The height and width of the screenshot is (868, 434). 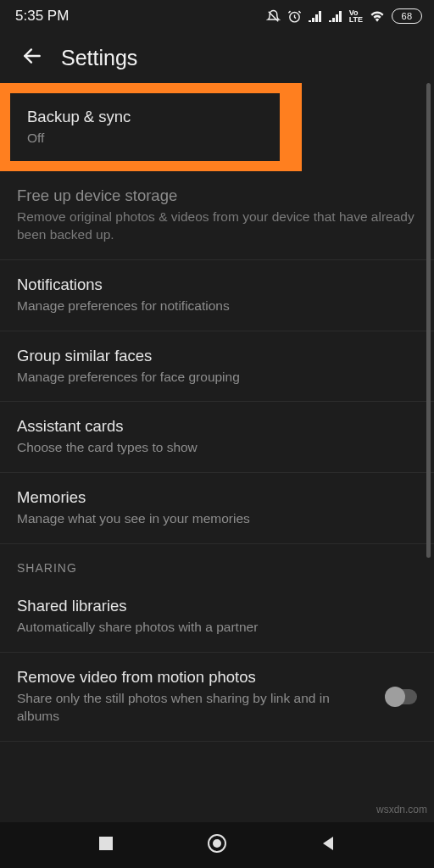 I want to click on battery-icon: 68, so click(x=407, y=16).